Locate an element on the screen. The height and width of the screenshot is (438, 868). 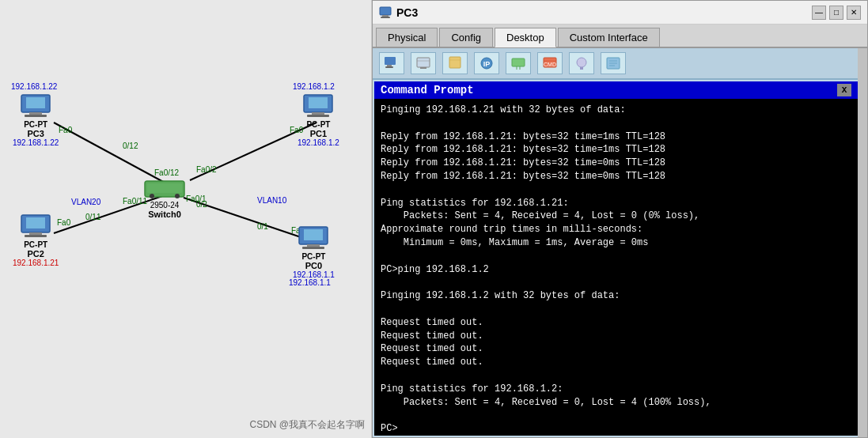
vlan10-label: VLAN10 is located at coordinates (272, 201).